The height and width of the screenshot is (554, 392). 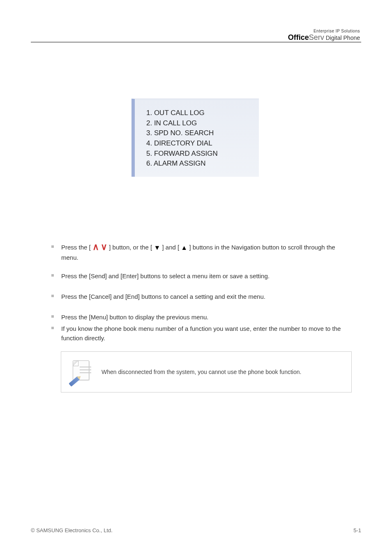 What do you see at coordinates (198, 144) in the screenshot?
I see `menu-item-4: 4. DIRECTORY DIAL` at bounding box center [198, 144].